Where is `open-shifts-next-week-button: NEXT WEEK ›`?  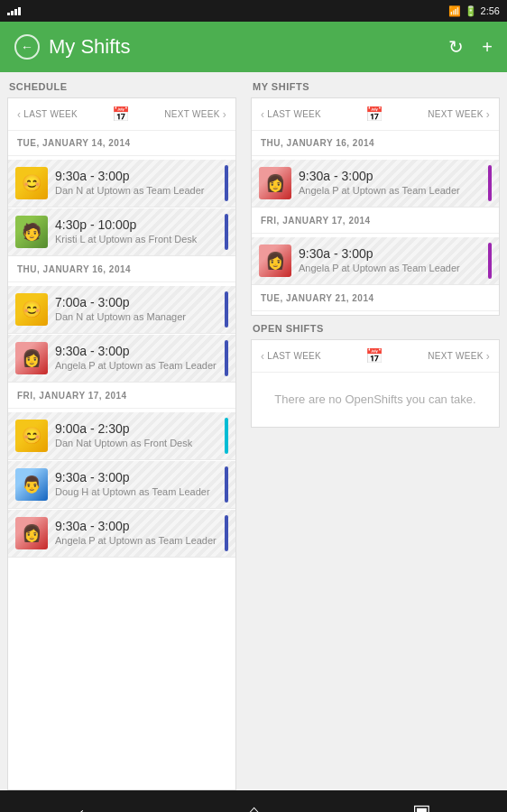
open-shifts-next-week-button: NEXT WEEK › is located at coordinates (458, 356).